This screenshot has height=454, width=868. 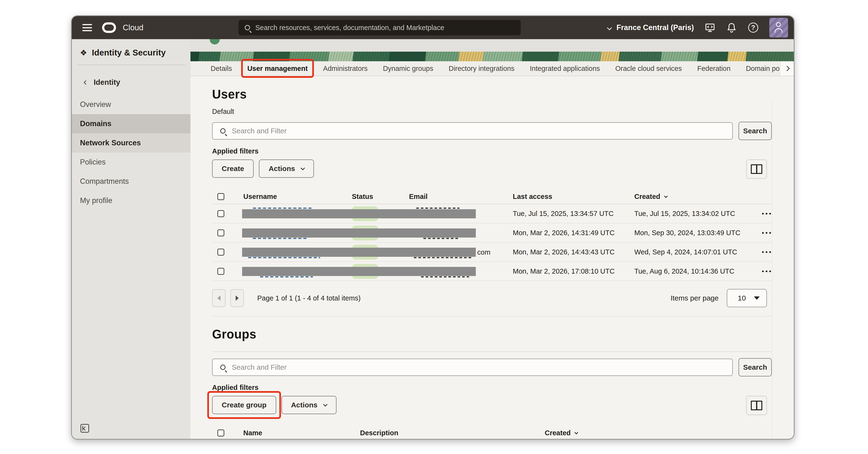 What do you see at coordinates (492, 94) in the screenshot?
I see `users-title: Users` at bounding box center [492, 94].